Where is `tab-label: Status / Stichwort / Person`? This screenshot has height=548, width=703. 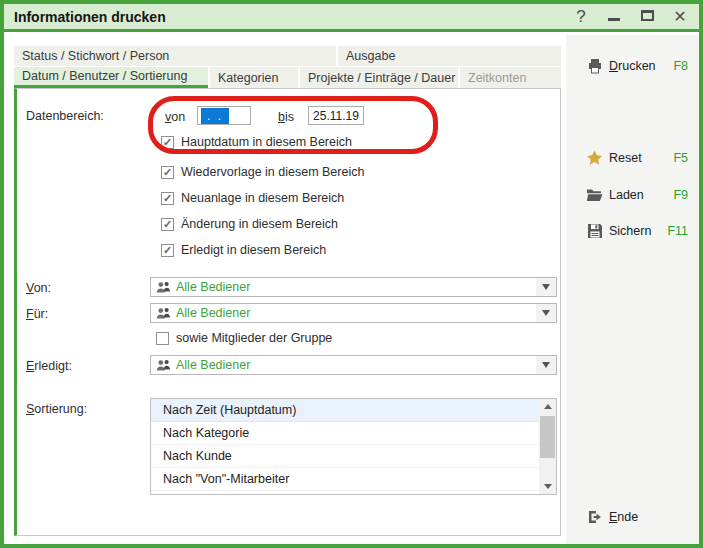 tab-label: Status / Stichwort / Person is located at coordinates (96, 56).